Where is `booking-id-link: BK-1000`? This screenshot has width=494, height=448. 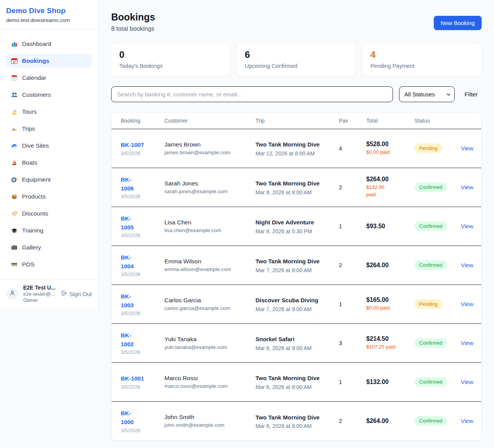 booking-id-link: BK-1000 is located at coordinates (143, 418).